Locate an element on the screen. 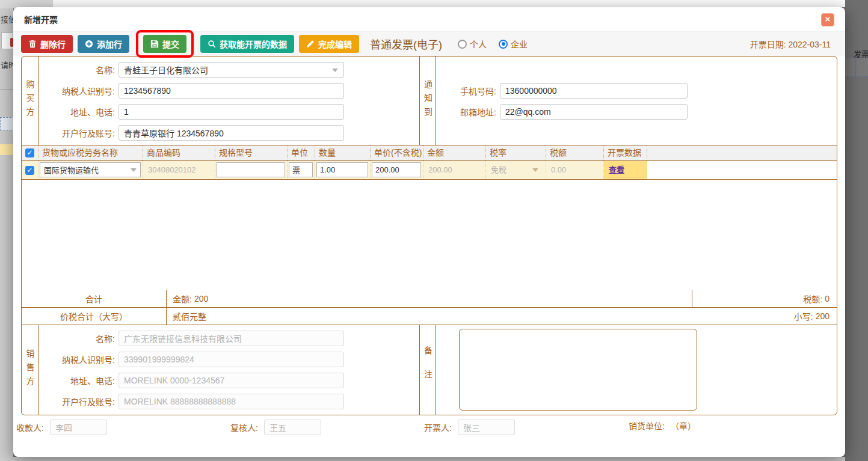  invoice-date-label: 开票日期: is located at coordinates (768, 44).